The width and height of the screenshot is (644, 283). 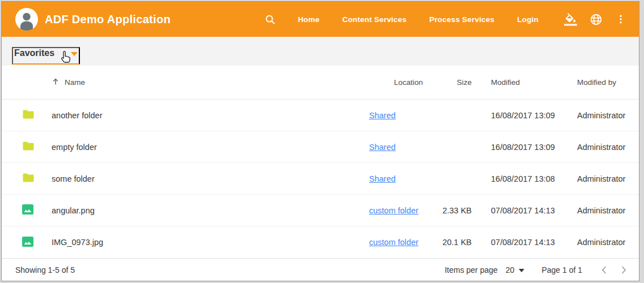 What do you see at coordinates (210, 242) in the screenshot?
I see `file-name: IMG_0973.jpg` at bounding box center [210, 242].